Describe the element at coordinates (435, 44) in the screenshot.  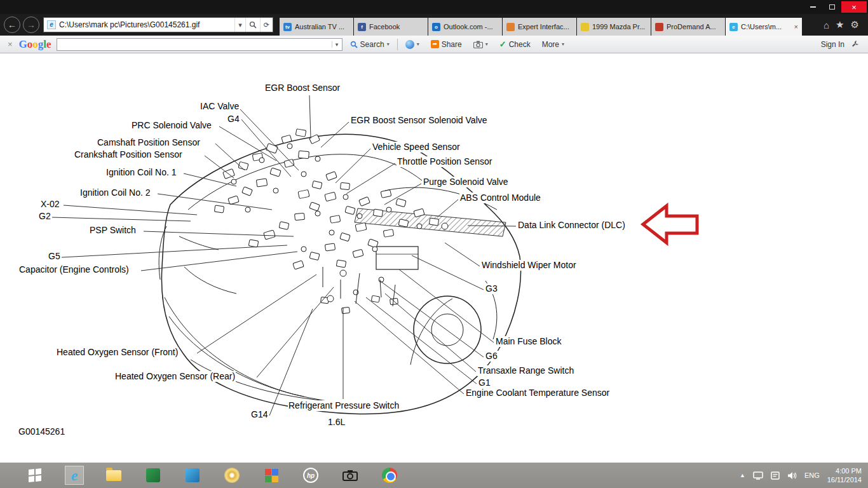
I see `share-icon: ➦` at that location.